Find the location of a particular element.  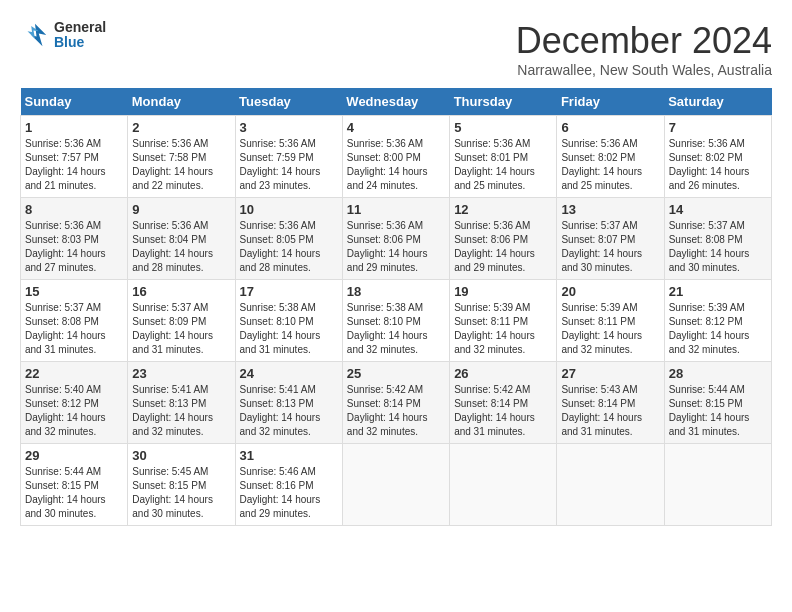

day-info: Sunrise: 5:36 AM Sunset: 8:06 PM Dayligh… is located at coordinates (503, 247).